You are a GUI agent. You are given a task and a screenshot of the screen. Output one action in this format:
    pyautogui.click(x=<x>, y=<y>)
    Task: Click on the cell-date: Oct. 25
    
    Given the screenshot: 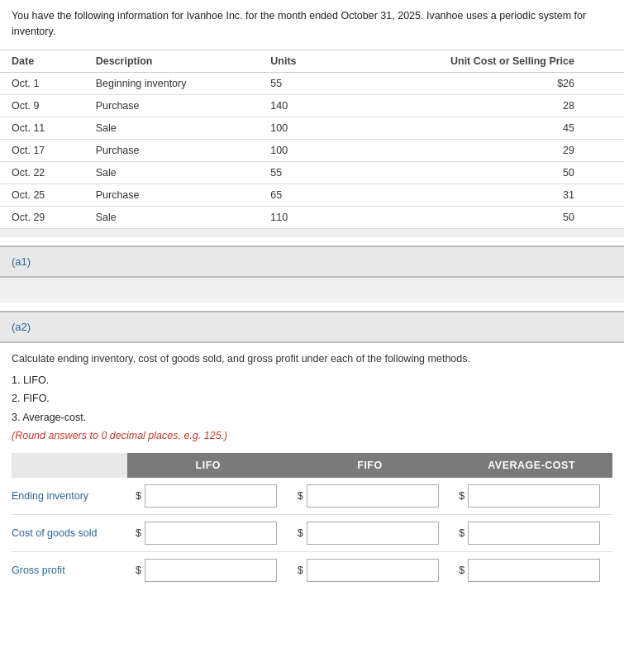 What is the action you would take?
    pyautogui.click(x=42, y=195)
    